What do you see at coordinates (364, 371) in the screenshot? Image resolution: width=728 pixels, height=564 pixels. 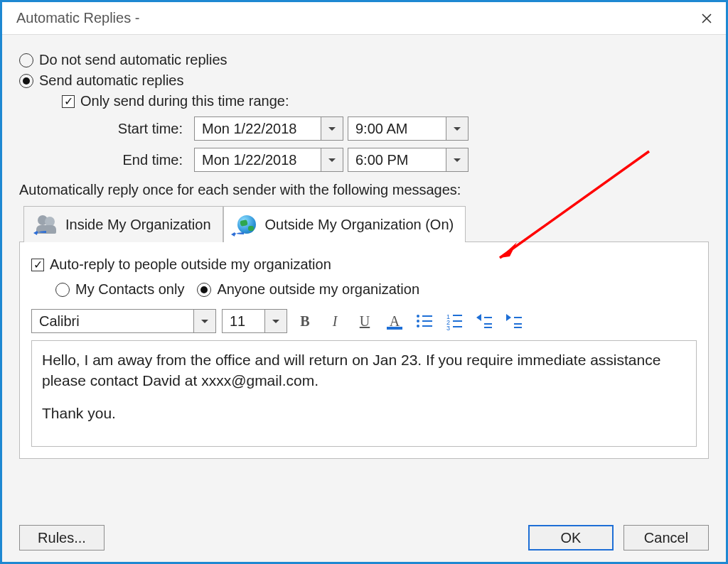 I see `message-body: Hello, I am away from the office and wil…` at bounding box center [364, 371].